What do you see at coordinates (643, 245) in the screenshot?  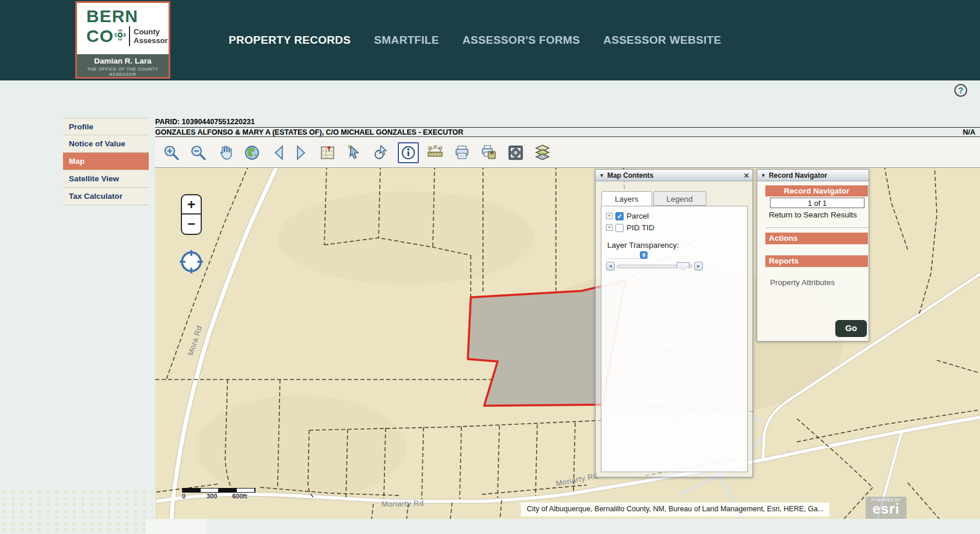 I see `layer-transparency-label: Layer Transparency:` at bounding box center [643, 245].